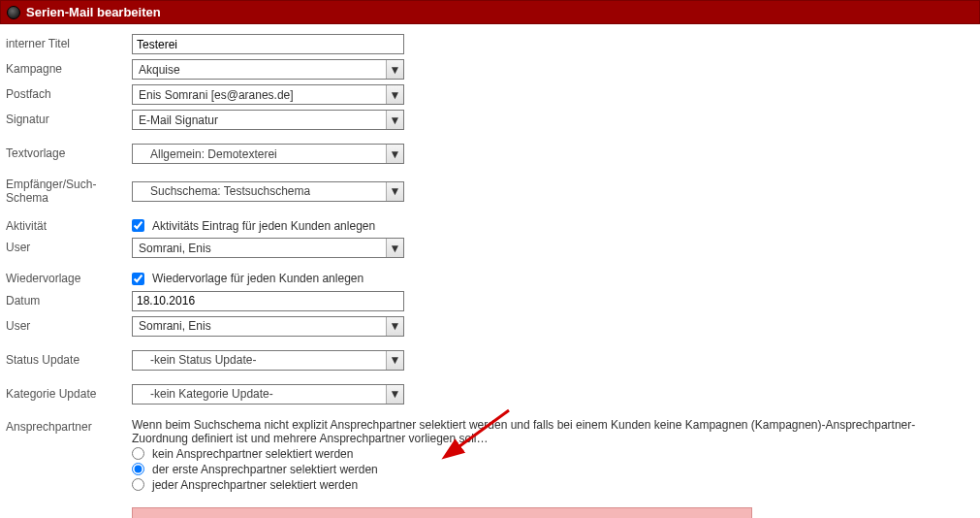 The image size is (980, 518). What do you see at coordinates (268, 120) in the screenshot?
I see `select-signatur: E-Mail Signatur ▼` at bounding box center [268, 120].